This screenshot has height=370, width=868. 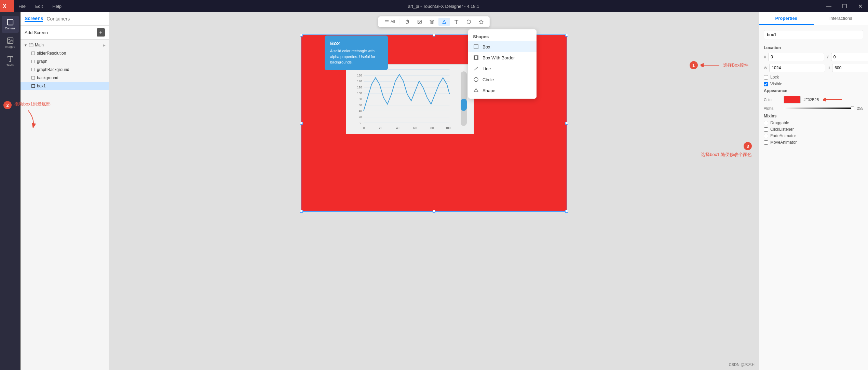 I want to click on folder-icon, so click(x=31, y=45).